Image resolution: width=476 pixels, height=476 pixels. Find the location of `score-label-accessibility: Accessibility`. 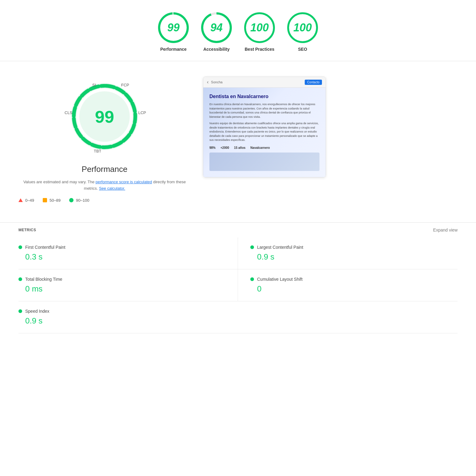

score-label-accessibility: Accessibility is located at coordinates (216, 49).